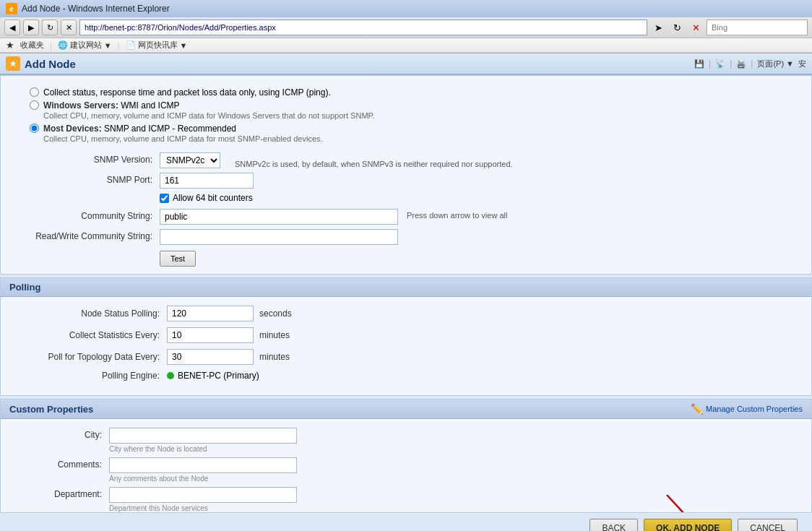 The height and width of the screenshot is (531, 812). Describe the element at coordinates (51, 64) in the screenshot. I see `page-title: Add Node` at that location.